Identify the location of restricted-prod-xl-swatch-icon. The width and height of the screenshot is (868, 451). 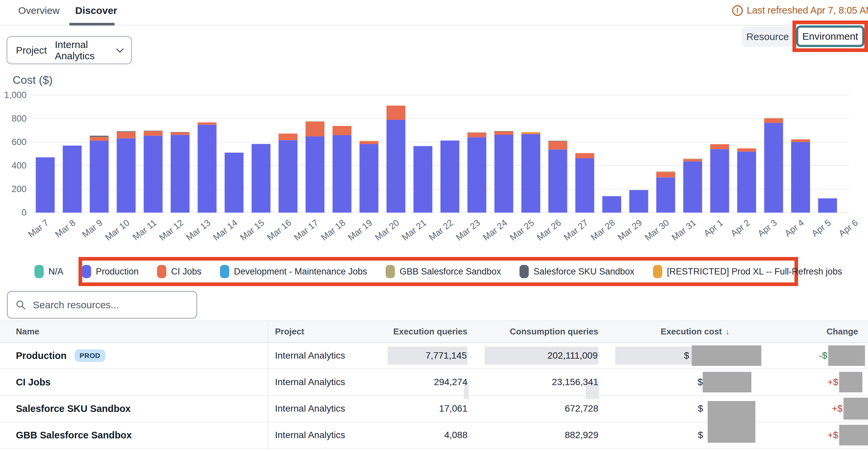
(658, 271).